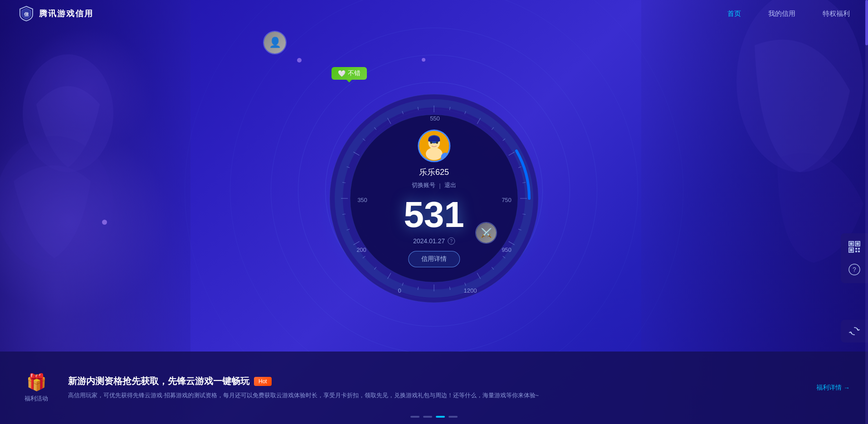  What do you see at coordinates (782, 14) in the screenshot?
I see `nav-my-credit: 我的信用` at bounding box center [782, 14].